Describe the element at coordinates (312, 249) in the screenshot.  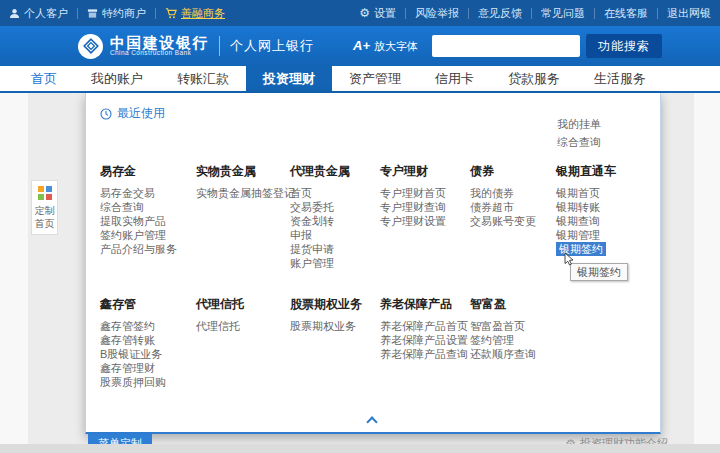
I see `menu-link: 提货申请` at that location.